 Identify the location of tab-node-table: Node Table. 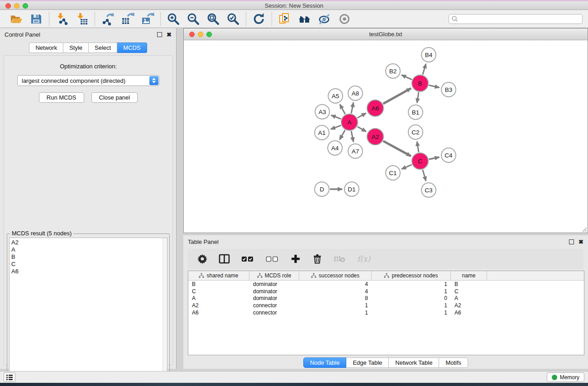
(325, 363).